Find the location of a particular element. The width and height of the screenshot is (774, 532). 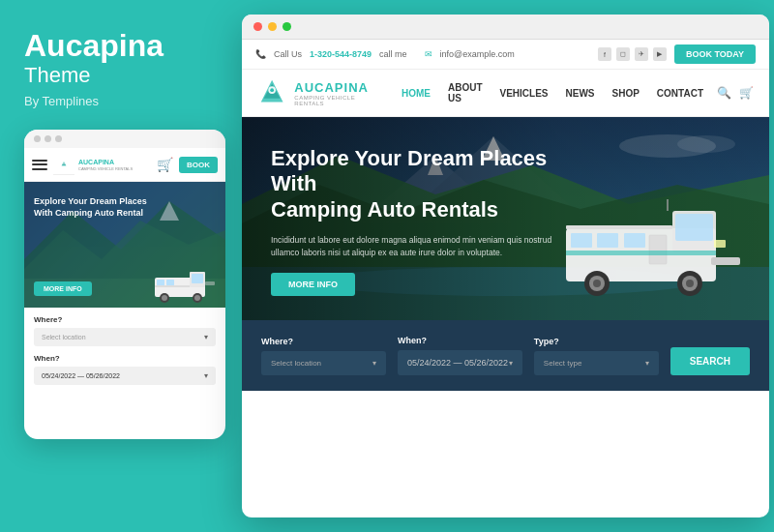

mobile-form: Where? Select location ▾ When? 05/24/202… is located at coordinates (125, 354).